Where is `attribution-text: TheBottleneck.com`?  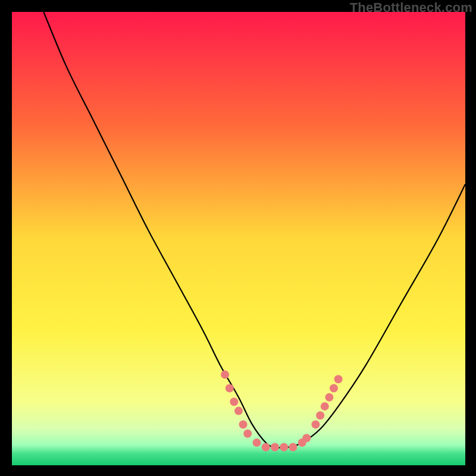
attribution-text: TheBottleneck.com is located at coordinates (411, 8).